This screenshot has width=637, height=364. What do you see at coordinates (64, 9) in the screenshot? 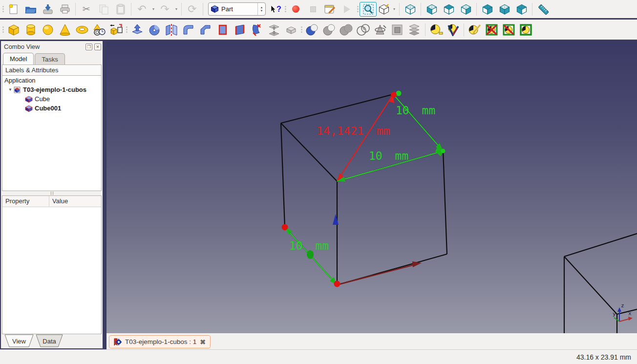
I see `print-button` at bounding box center [64, 9].